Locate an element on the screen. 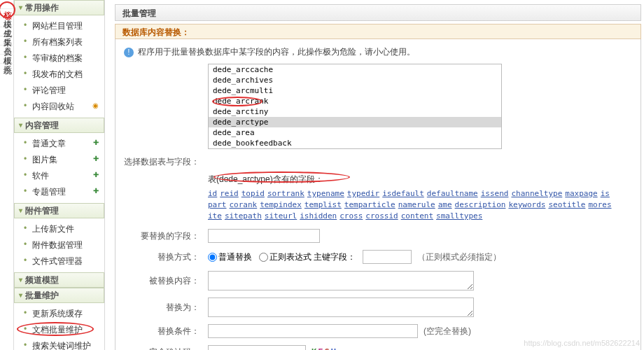  panel-subtitle: 数据库内容替换： is located at coordinates (378, 31).